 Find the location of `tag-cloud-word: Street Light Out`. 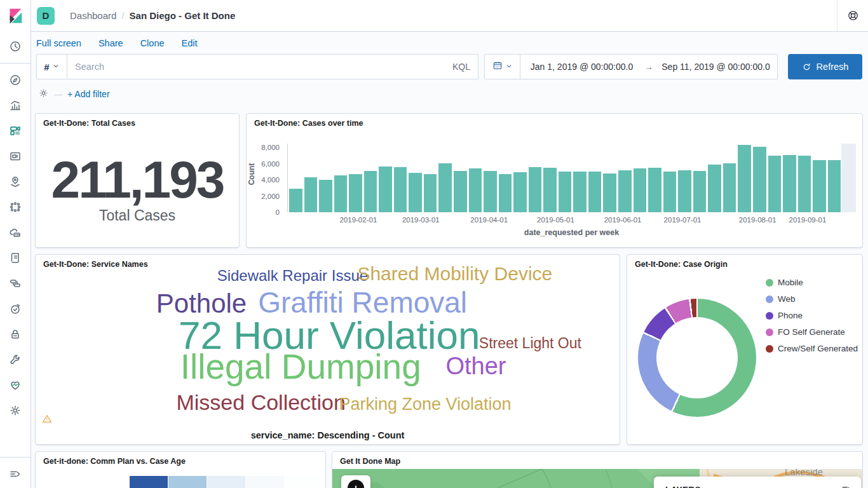

tag-cloud-word: Street Light Out is located at coordinates (530, 343).